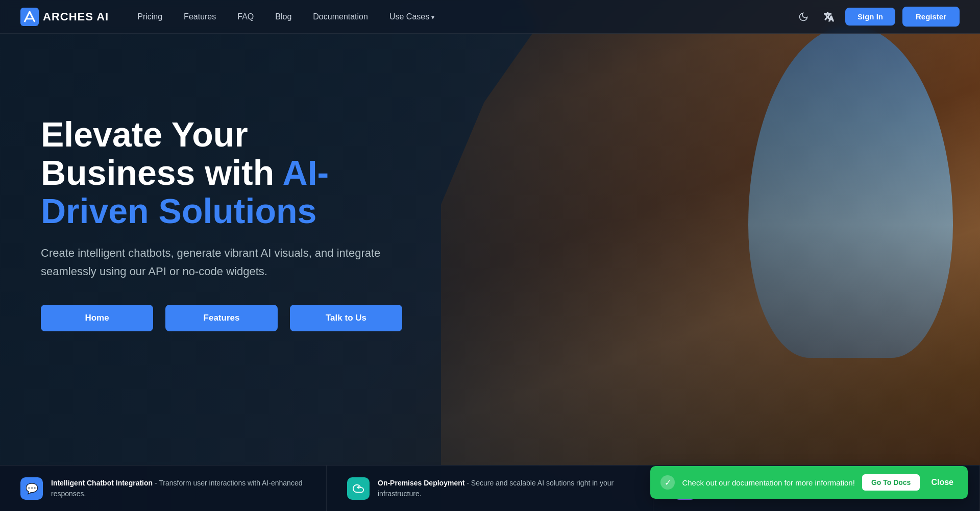 The width and height of the screenshot is (980, 511). Describe the element at coordinates (803, 17) in the screenshot. I see `moon-icon` at that location.